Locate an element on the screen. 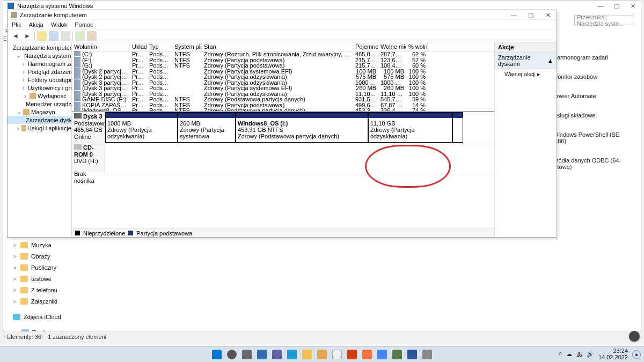 The width and height of the screenshot is (644, 362). tree-node: ›Usługi i aplikacje is located at coordinates (40, 128).